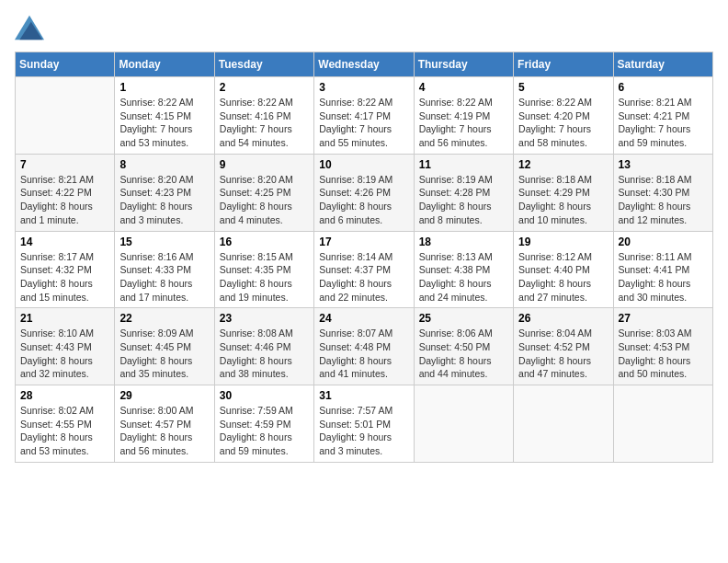  What do you see at coordinates (265, 431) in the screenshot?
I see `day-info: Sunrise: 7:59 AMSunset: 4:59 PMDaylight:…` at bounding box center [265, 431].